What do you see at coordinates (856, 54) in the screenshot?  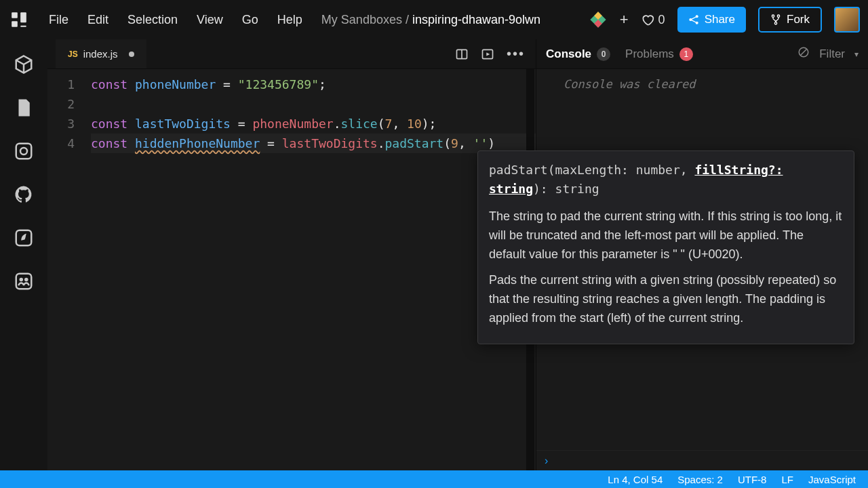 I see `chevron-down-icon: ▾` at bounding box center [856, 54].